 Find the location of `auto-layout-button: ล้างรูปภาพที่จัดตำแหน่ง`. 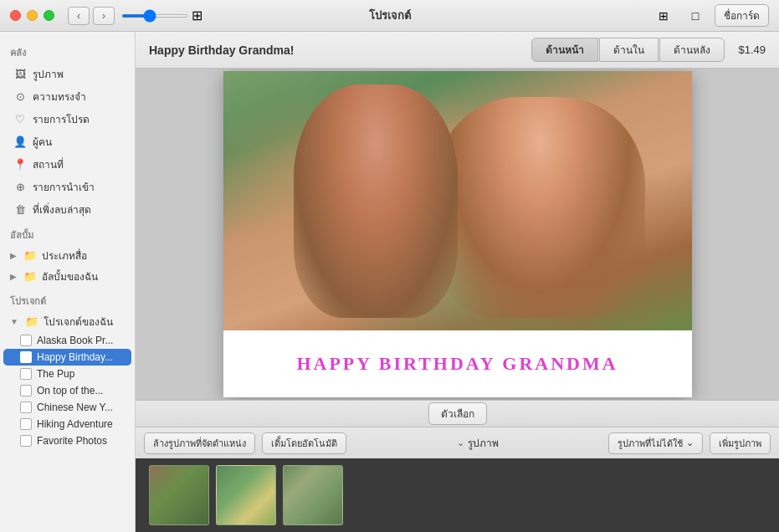

auto-layout-button: ล้างรูปภาพที่จัดตำแหน่ง is located at coordinates (199, 443).